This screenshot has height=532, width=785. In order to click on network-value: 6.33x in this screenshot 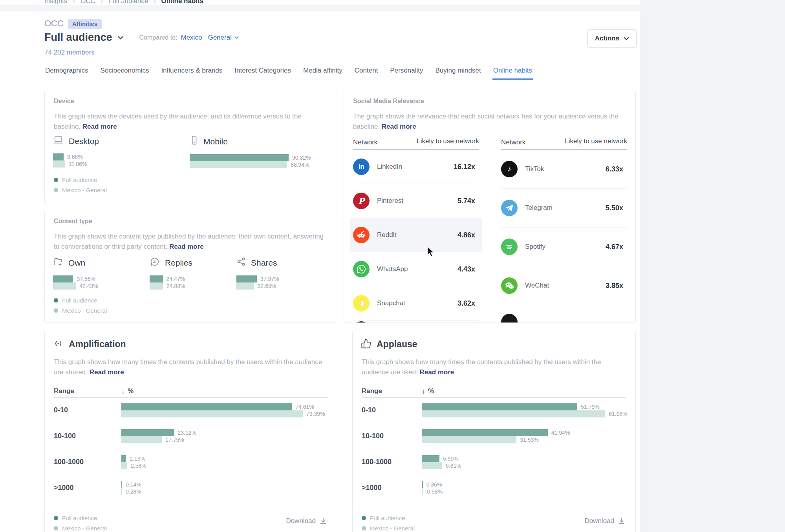, I will do `click(614, 169)`.